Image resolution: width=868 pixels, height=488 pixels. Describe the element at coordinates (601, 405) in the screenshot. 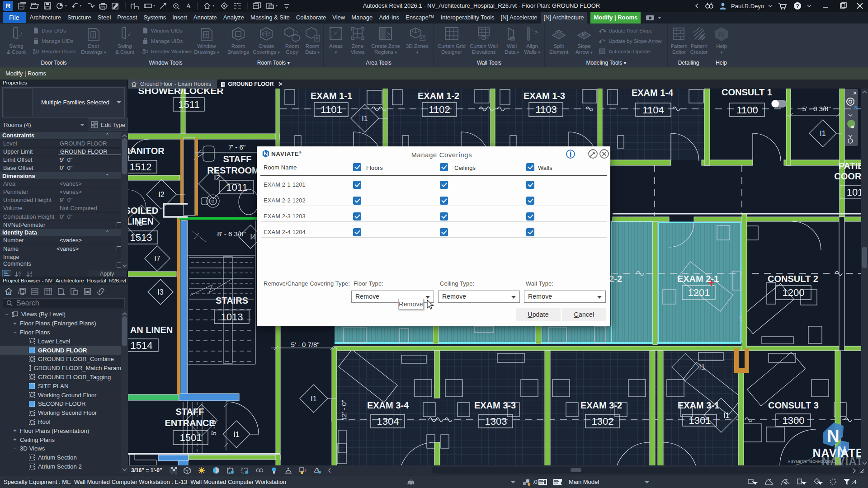

I see `svg-text: EXAM 3-2` at that location.